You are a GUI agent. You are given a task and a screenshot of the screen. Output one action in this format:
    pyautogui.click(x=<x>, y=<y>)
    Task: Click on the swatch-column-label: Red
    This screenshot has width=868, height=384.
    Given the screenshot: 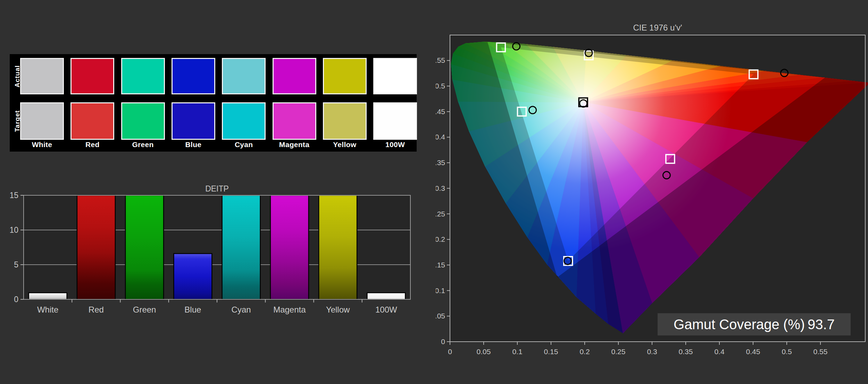 What is the action you would take?
    pyautogui.click(x=92, y=145)
    